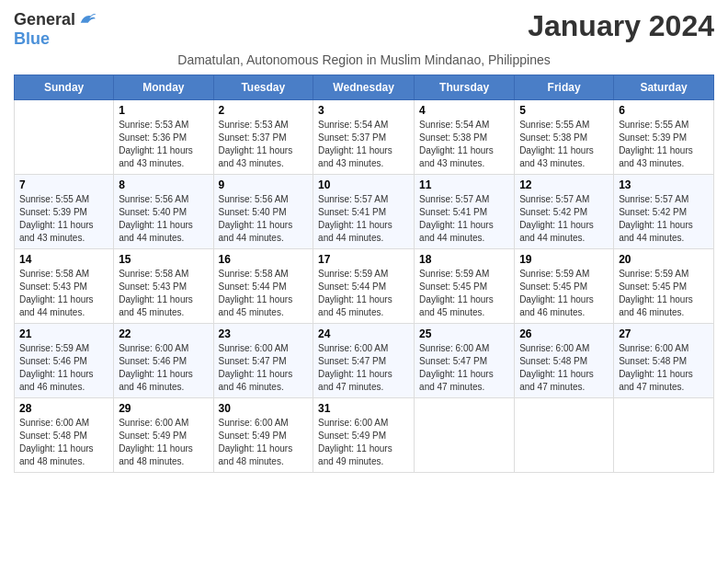  Describe the element at coordinates (364, 408) in the screenshot. I see `day-number: 31` at that location.